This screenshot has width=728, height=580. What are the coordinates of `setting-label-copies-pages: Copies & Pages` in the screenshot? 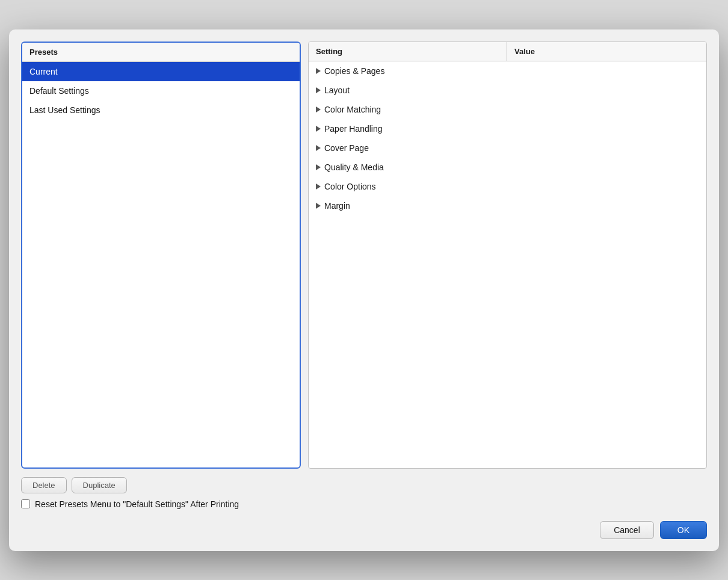 It's located at (354, 71).